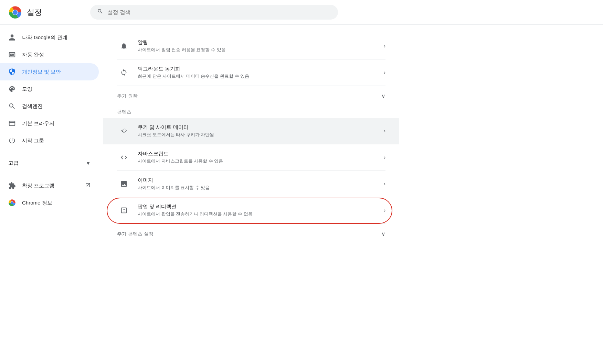  Describe the element at coordinates (12, 186) in the screenshot. I see `puzzle-icon` at that location.